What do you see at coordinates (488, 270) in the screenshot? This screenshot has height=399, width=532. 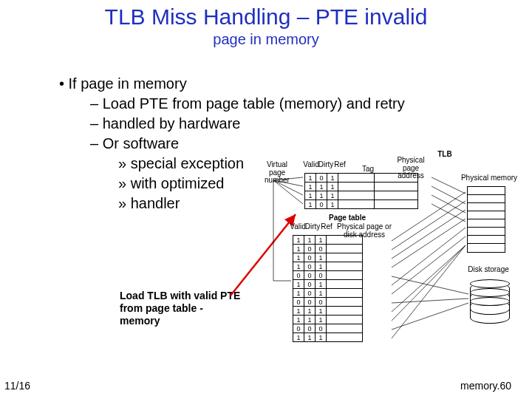 I see `label-disk: Disk storage` at bounding box center [488, 270].